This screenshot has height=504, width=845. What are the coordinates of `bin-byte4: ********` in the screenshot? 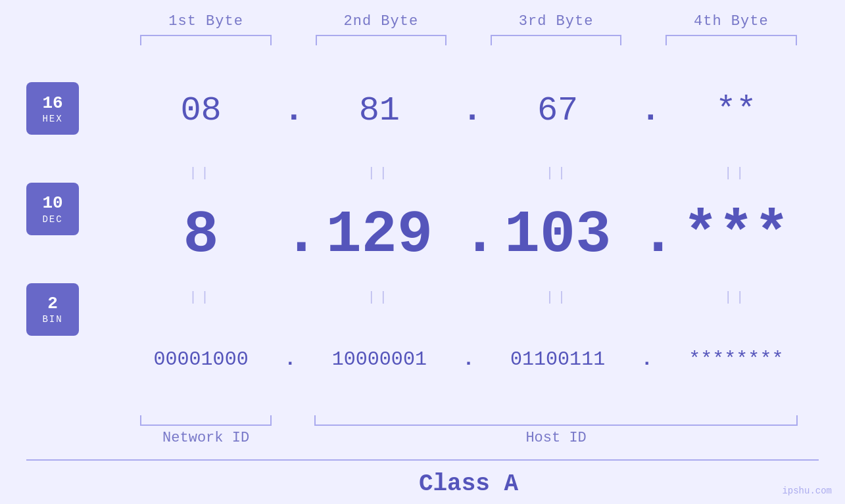 It's located at (736, 359).